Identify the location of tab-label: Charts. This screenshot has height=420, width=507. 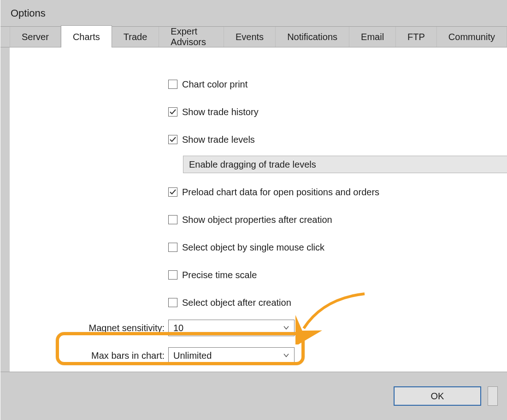
(87, 37).